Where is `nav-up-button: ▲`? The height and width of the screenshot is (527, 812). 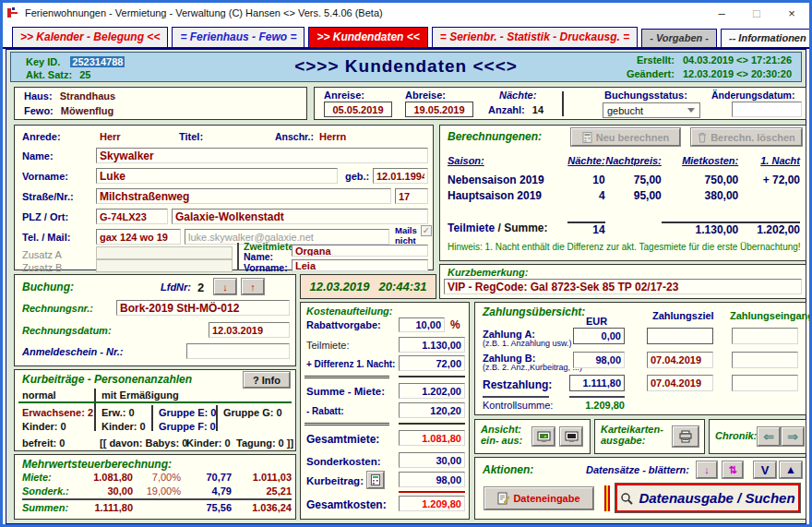 nav-up-button: ▲ is located at coordinates (791, 470).